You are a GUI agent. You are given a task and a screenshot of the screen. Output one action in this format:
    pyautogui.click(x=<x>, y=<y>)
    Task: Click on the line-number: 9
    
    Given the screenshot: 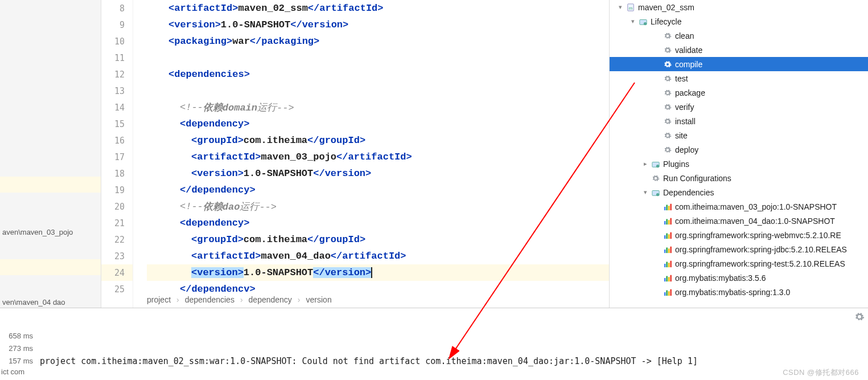 What is the action you would take?
    pyautogui.click(x=117, y=25)
    